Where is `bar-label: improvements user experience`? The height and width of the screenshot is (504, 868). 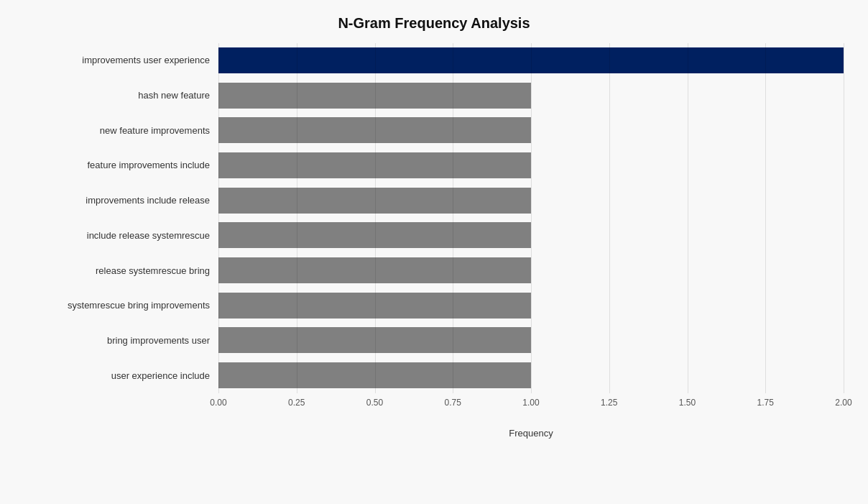
bar-label: improvements user experience is located at coordinates (121, 60).